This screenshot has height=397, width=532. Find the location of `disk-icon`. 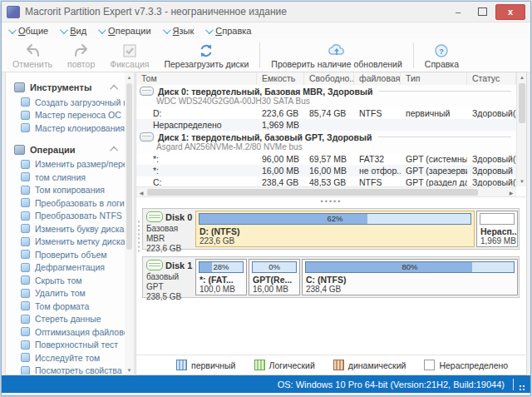

disk-icon is located at coordinates (146, 92).